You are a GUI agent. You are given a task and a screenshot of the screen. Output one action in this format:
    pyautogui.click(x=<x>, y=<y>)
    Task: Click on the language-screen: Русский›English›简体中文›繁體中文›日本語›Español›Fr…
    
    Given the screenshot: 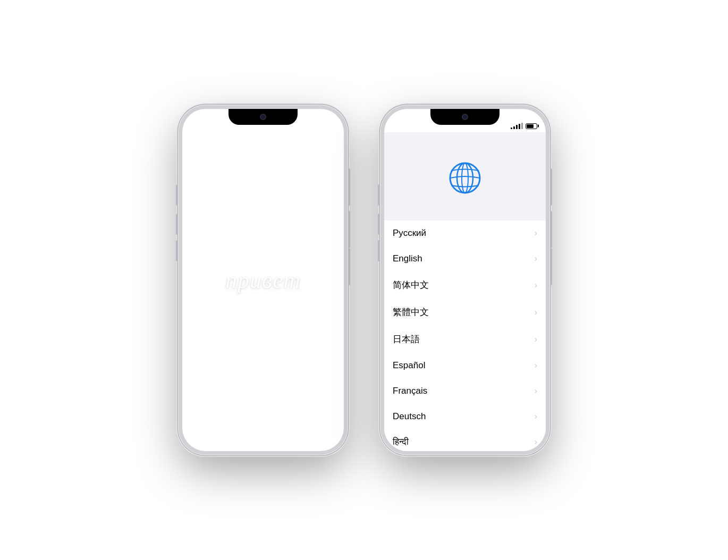 What is the action you would take?
    pyautogui.click(x=465, y=292)
    